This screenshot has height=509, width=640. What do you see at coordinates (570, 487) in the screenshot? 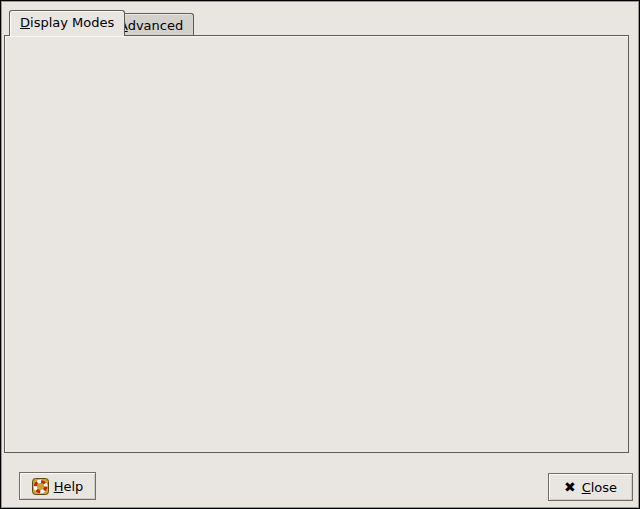
I see `close-x-icon: ✖` at bounding box center [570, 487].